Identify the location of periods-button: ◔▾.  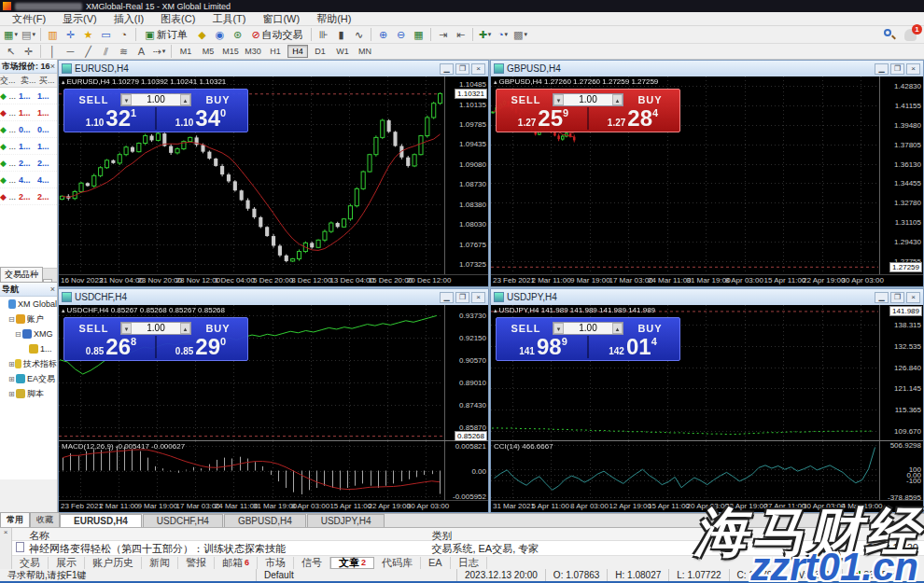
(502, 35).